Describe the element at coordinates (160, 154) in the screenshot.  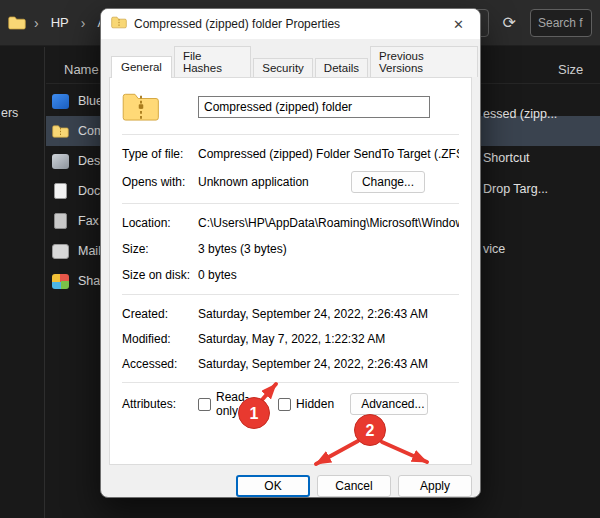
I see `field-label: Type of file:` at that location.